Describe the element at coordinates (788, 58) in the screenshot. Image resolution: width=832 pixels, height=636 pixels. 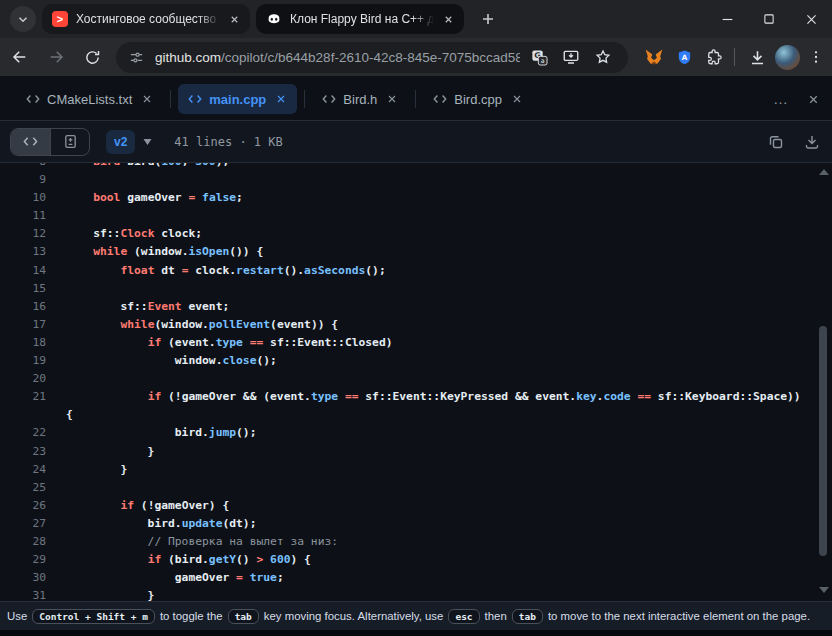
I see `profile-avatar` at that location.